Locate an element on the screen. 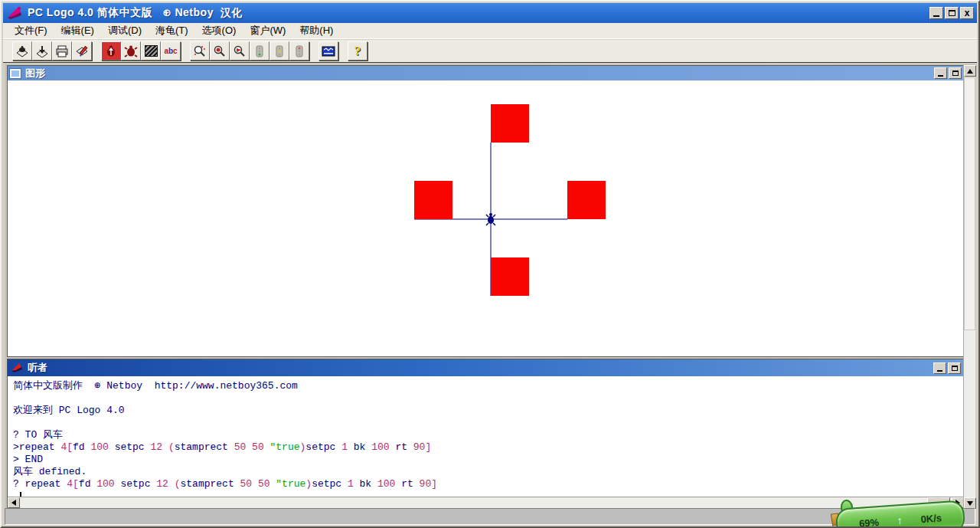  trafficlight-stop-button is located at coordinates (299, 51).